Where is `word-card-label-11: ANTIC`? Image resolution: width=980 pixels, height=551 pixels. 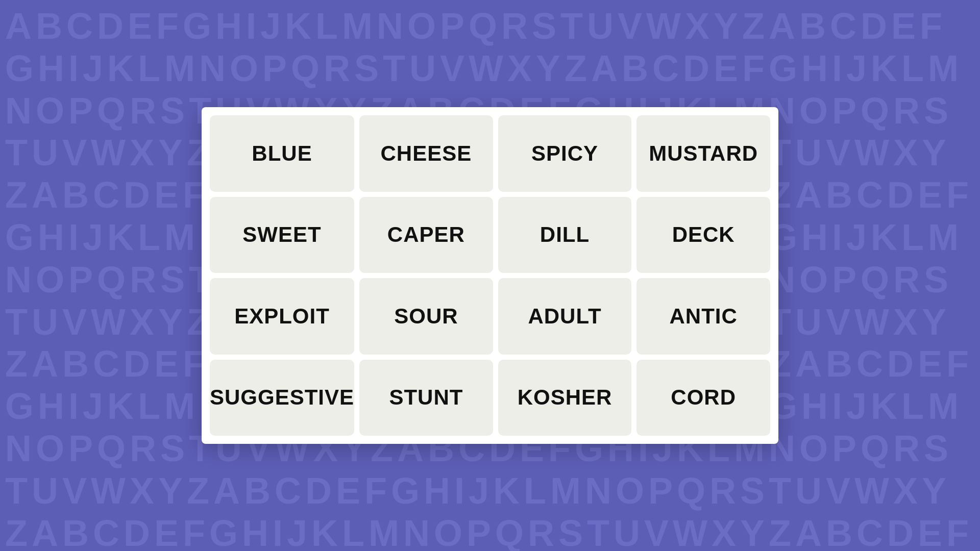
word-card-label-11: ANTIC is located at coordinates (703, 316).